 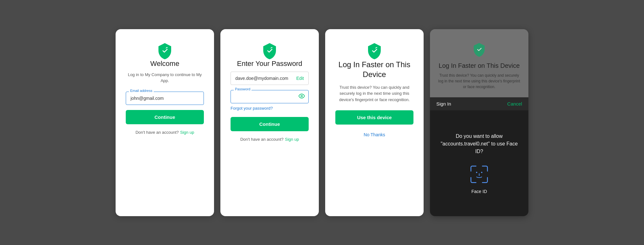 I want to click on face-id-icon, so click(x=479, y=175).